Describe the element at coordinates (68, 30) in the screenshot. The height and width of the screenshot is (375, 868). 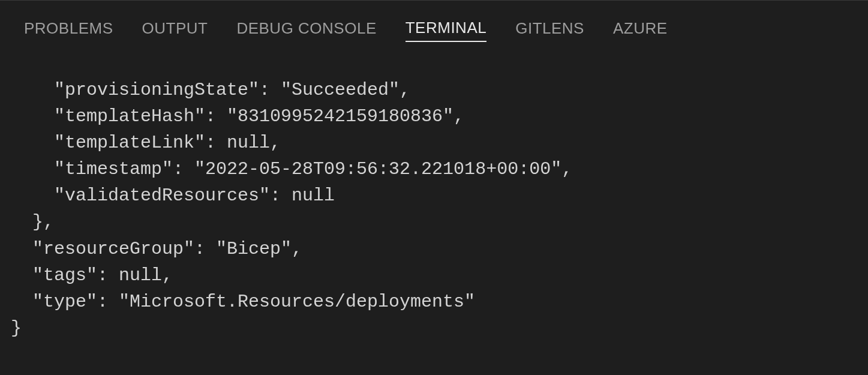
I see `tab-problems: PROBLEMS` at that location.